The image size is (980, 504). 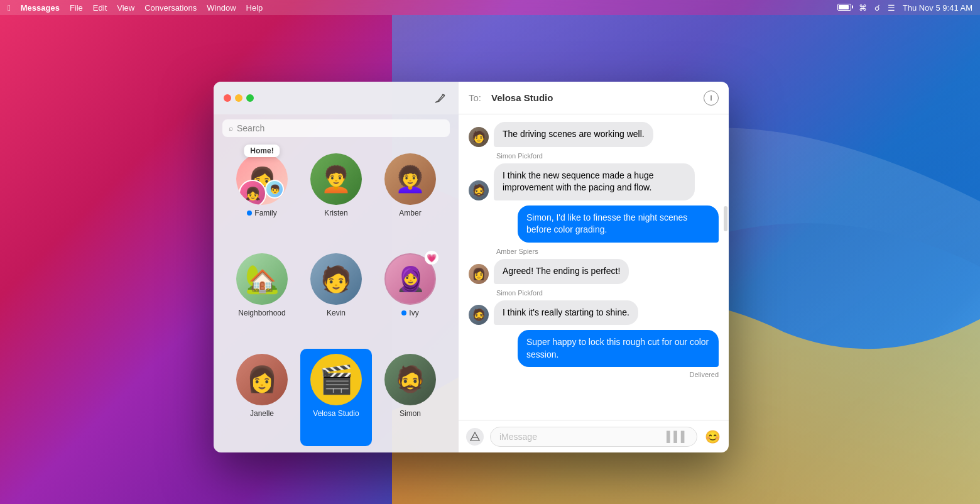 What do you see at coordinates (404, 313) in the screenshot?
I see `ivy-dot` at bounding box center [404, 313].